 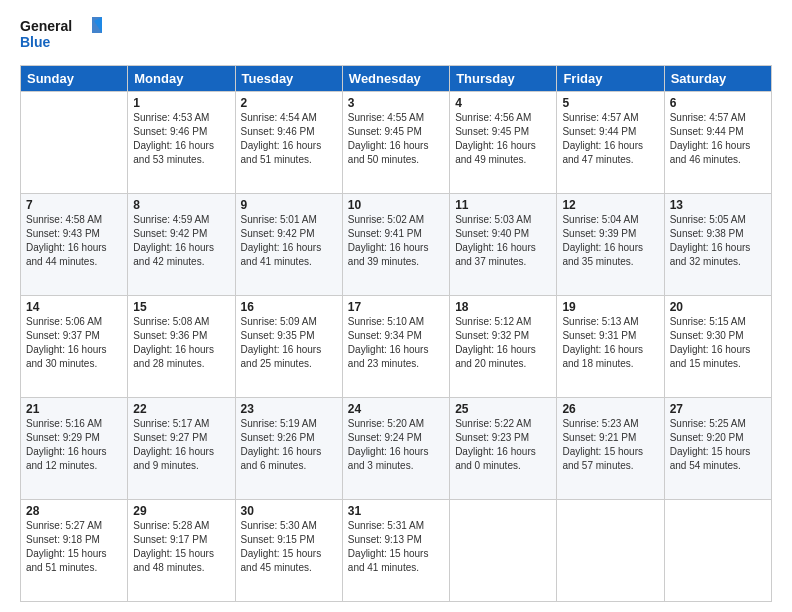 What do you see at coordinates (182, 551) in the screenshot?
I see `calendar-cell: 29Sunrise: 5:28 AMSunset: 9:17 PMDayligh…` at bounding box center [182, 551].